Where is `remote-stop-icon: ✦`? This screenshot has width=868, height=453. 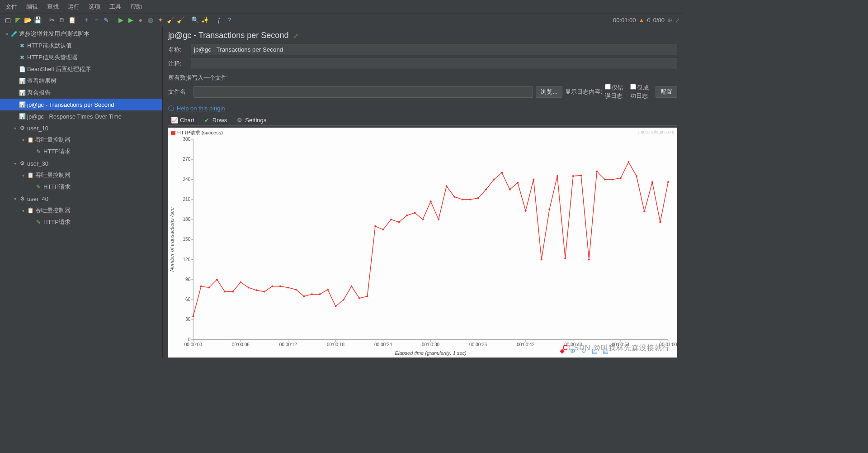 remote-stop-icon: ✦ is located at coordinates (160, 20).